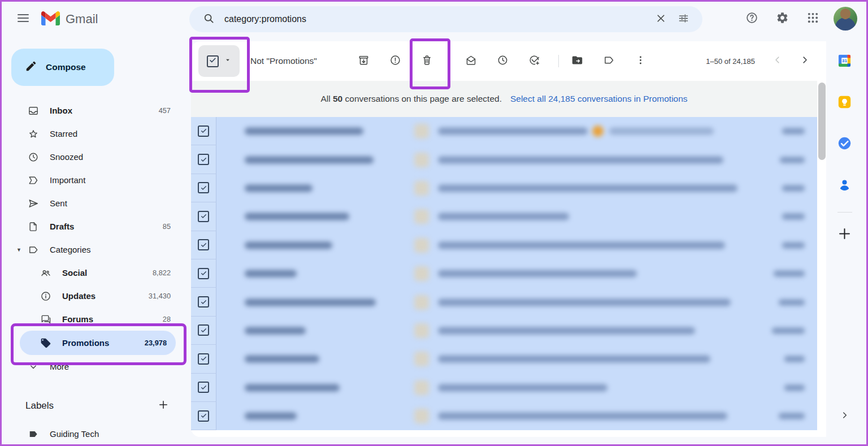 The image size is (868, 446). Describe the element at coordinates (813, 19) in the screenshot. I see `google-apps-button` at that location.